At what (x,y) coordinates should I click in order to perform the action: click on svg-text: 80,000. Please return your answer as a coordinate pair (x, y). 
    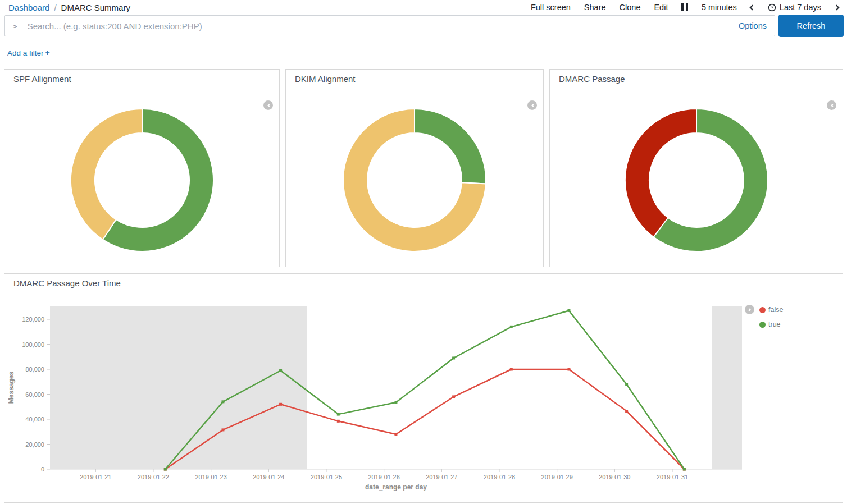
    Looking at the image, I should click on (35, 369).